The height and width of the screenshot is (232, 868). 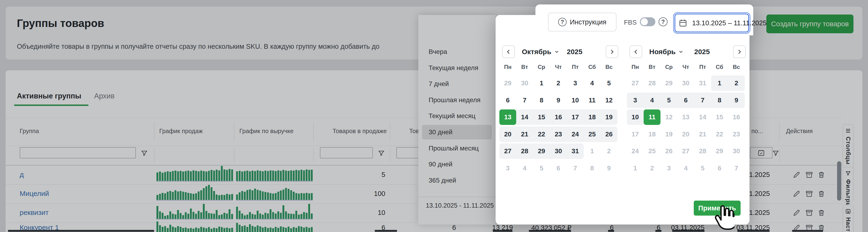 What do you see at coordinates (683, 23) in the screenshot?
I see `calendar-icon` at bounding box center [683, 23].